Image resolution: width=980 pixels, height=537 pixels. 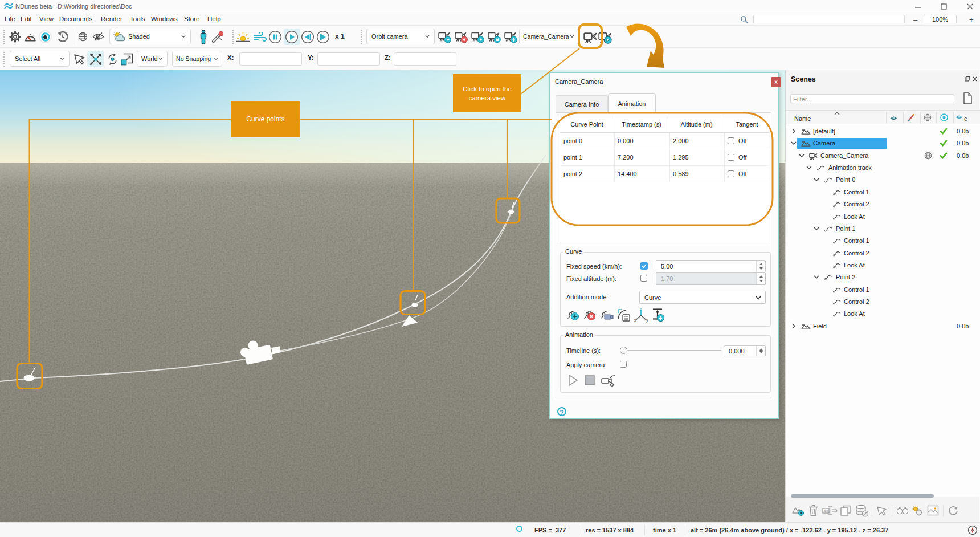 What do you see at coordinates (647, 320) in the screenshot?
I see `svg-text: y` at bounding box center [647, 320].